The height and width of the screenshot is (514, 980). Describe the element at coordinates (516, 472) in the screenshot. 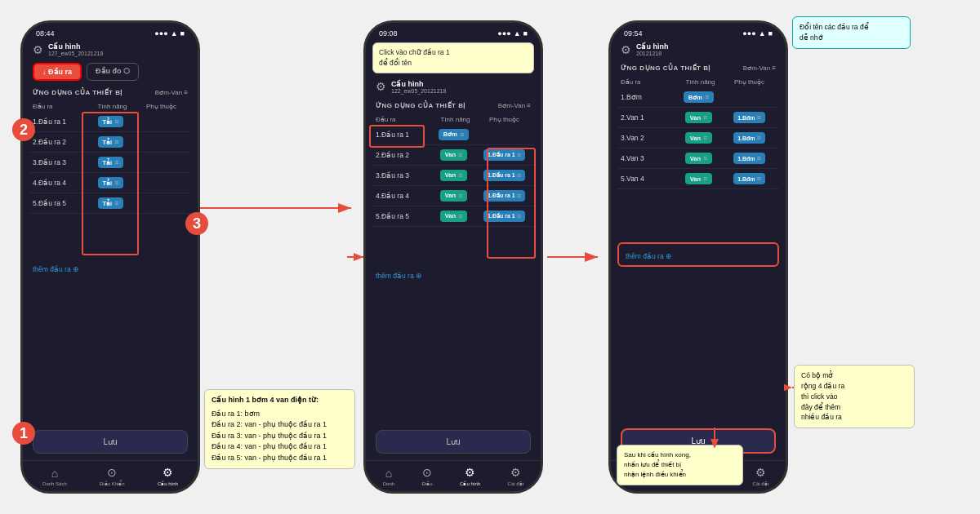

I see `settings-nav-icon-2: ⚙` at that location.